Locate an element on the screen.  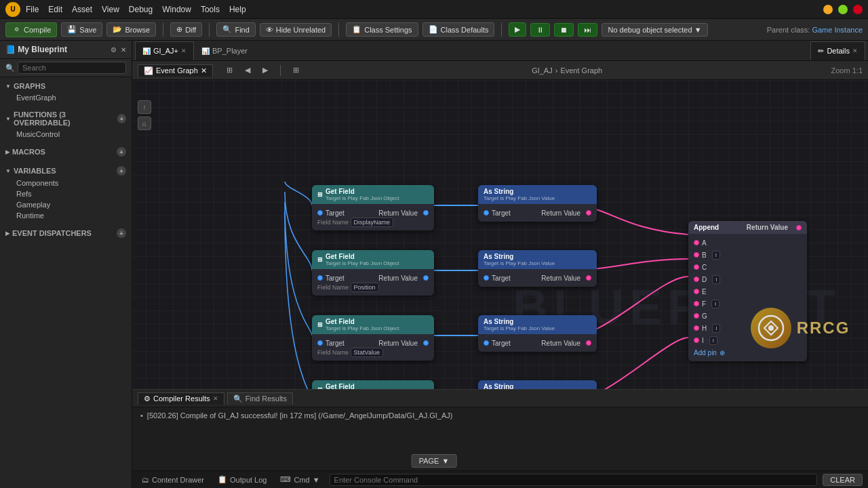
panel-settings-button: ⚙ is located at coordinates (114, 50).